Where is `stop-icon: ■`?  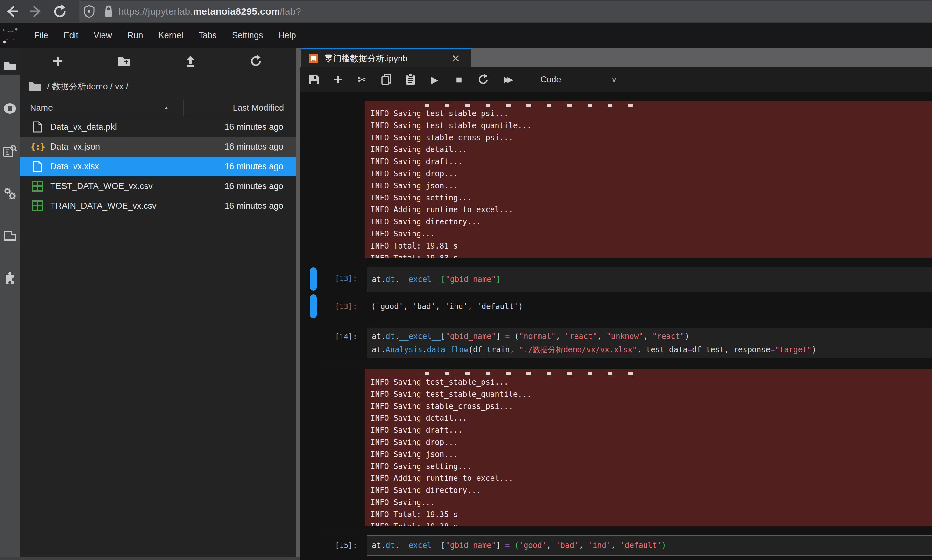
stop-icon: ■ is located at coordinates (459, 80).